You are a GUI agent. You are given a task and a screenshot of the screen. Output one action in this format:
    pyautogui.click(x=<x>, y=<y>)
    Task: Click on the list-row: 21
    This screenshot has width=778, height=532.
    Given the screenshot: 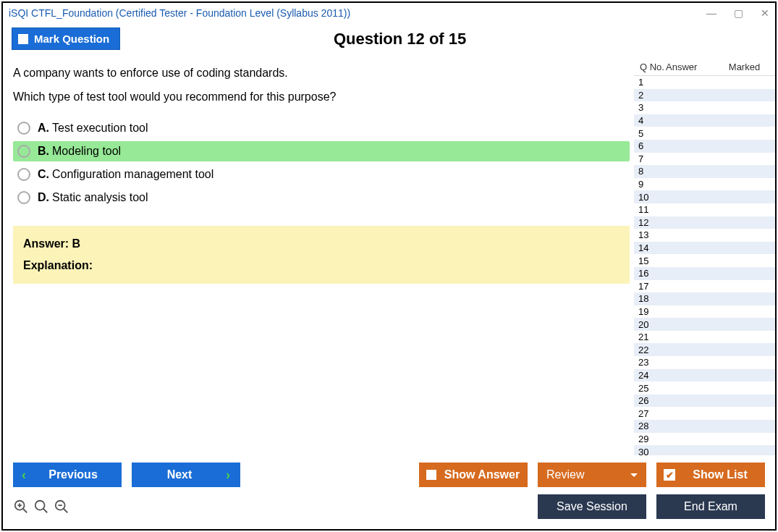 What is the action you would take?
    pyautogui.click(x=705, y=337)
    